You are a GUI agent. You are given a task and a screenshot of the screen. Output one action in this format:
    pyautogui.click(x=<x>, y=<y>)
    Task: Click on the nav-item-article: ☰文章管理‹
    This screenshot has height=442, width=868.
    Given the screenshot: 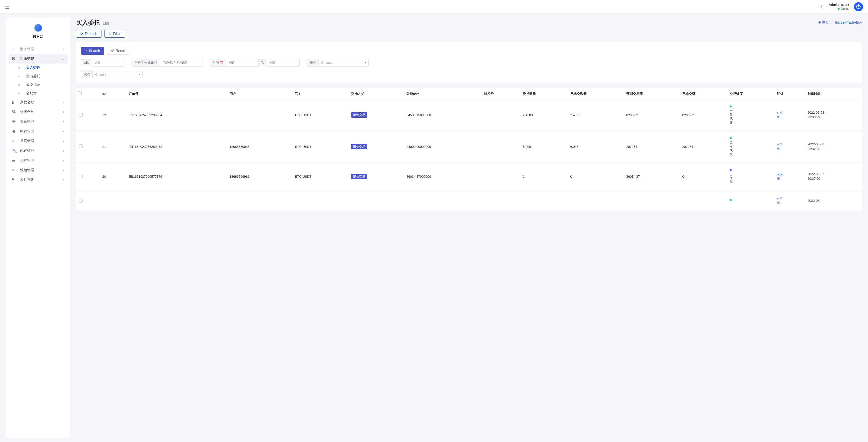 What is the action you would take?
    pyautogui.click(x=38, y=122)
    